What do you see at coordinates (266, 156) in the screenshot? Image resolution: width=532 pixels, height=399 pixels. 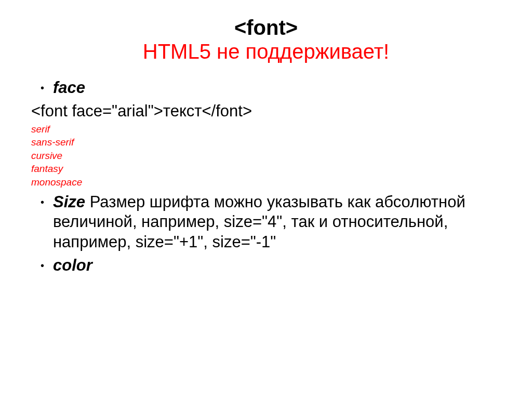 I see `font-family-list: serif sans-serif cursive fantasy monospa…` at bounding box center [266, 156].